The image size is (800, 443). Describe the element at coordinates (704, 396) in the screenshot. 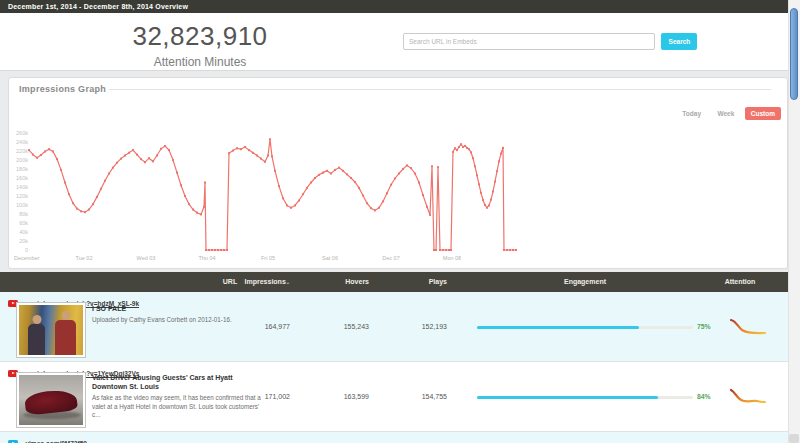

I see `engagement-percent: 84%` at that location.